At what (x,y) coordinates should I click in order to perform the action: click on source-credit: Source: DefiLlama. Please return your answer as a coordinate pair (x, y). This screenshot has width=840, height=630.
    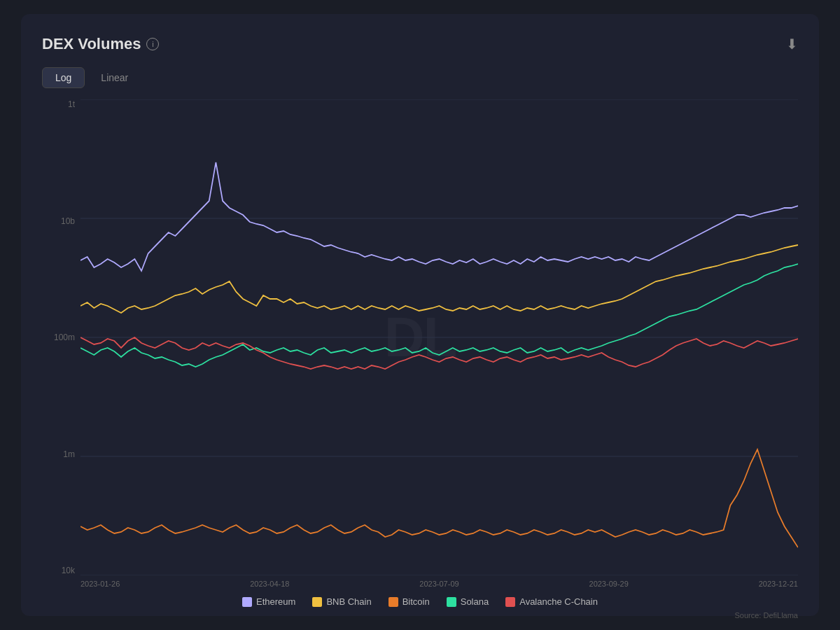
    Looking at the image, I should click on (420, 615).